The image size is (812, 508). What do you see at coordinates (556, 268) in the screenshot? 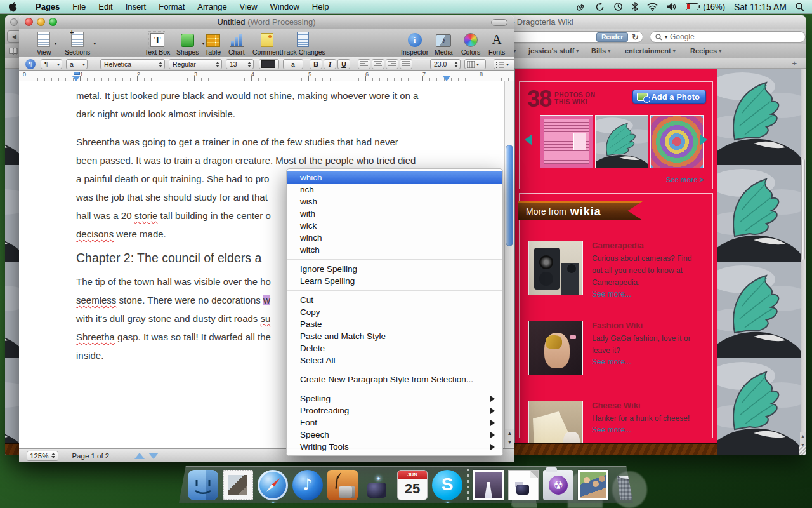
I see `camerapedia-thumbnail` at bounding box center [556, 268].